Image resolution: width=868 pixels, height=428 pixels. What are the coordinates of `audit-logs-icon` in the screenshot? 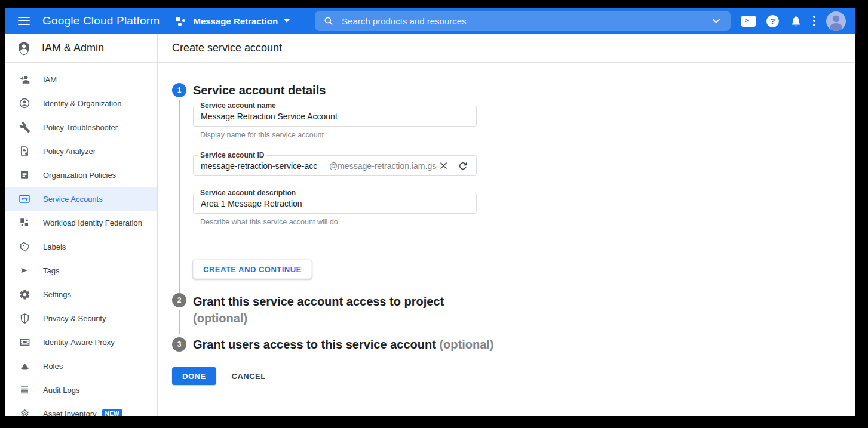 It's located at (24, 390).